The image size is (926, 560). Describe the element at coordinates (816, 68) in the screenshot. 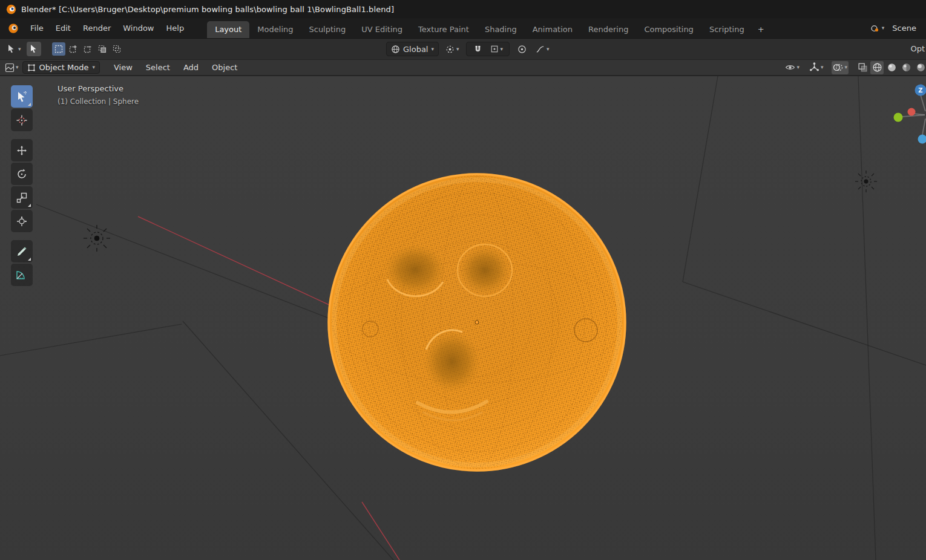

I see `gizmos-dropdown` at that location.